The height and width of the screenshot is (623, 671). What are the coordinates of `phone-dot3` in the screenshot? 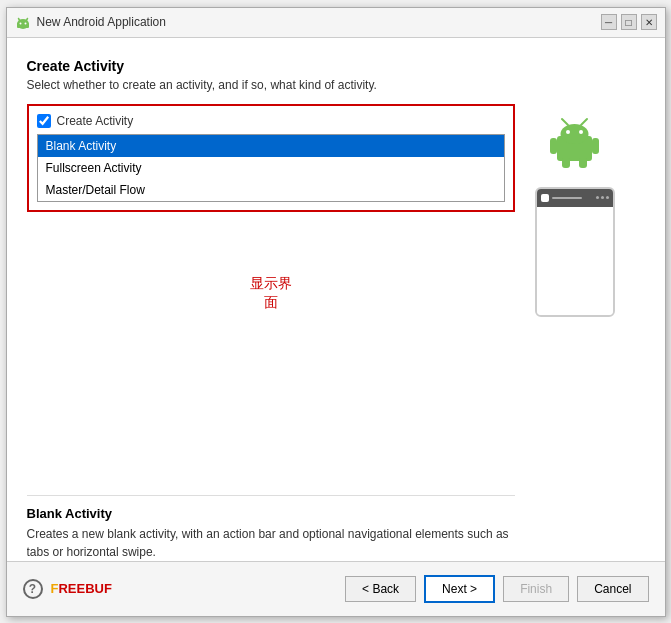 It's located at (608, 198).